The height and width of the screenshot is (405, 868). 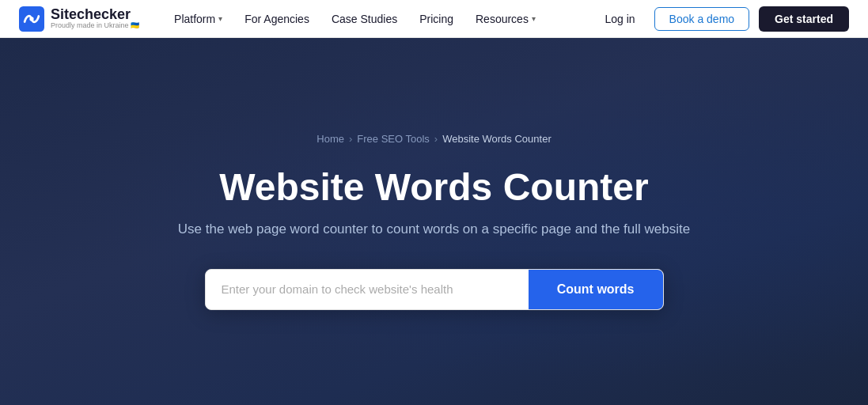 I want to click on hero-subtitle: Use the web page word counter to count w…, so click(x=434, y=229).